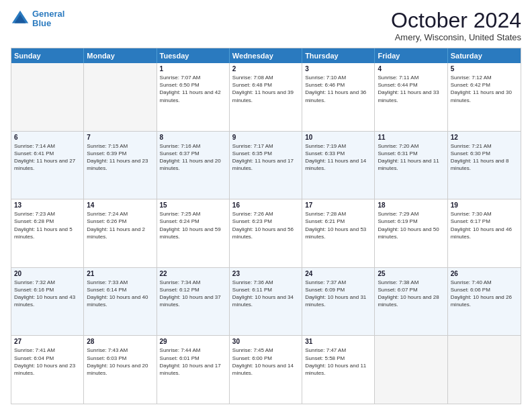 The width and height of the screenshot is (532, 411). I want to click on cal-cell-w3-d6: 26Sunrise: 7:40 AMSunset: 6:06 PMDayligh…, so click(484, 302).